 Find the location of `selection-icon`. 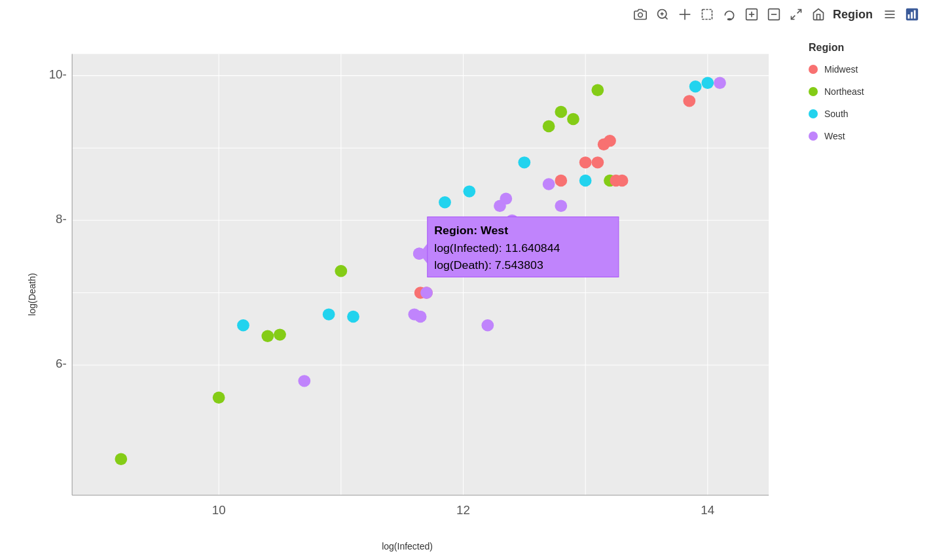

selection-icon is located at coordinates (707, 14).